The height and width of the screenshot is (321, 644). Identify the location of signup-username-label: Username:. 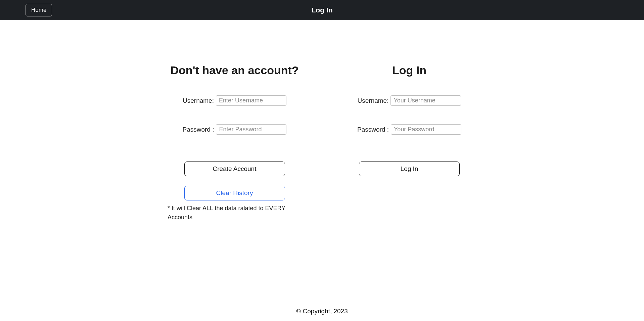
(198, 101).